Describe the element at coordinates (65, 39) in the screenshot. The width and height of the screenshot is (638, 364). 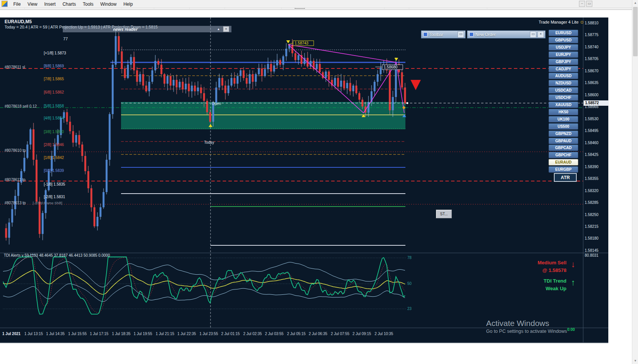
I see `high-marker-label: 77` at that location.